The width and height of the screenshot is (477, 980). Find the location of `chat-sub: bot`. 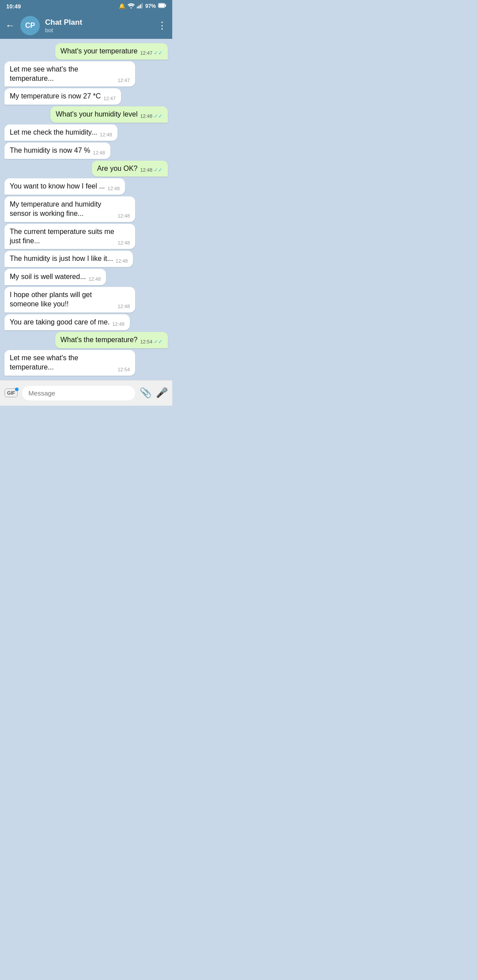

chat-sub: bot is located at coordinates (98, 30).